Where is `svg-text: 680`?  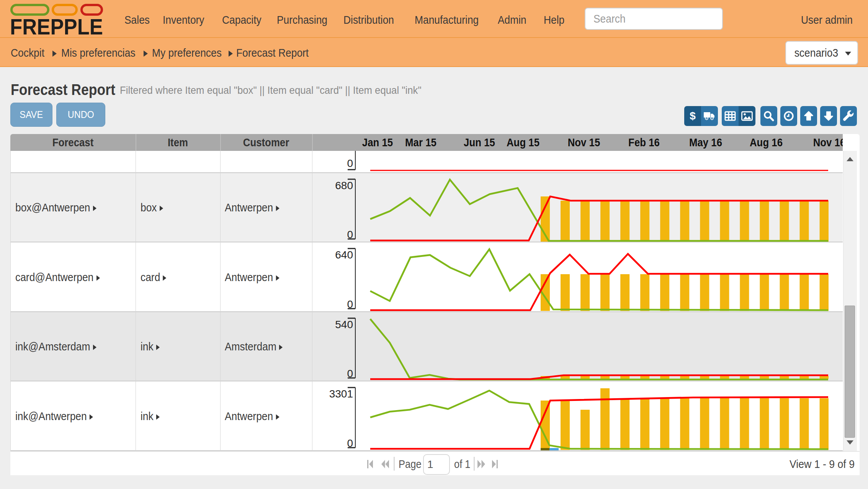 svg-text: 680 is located at coordinates (344, 185).